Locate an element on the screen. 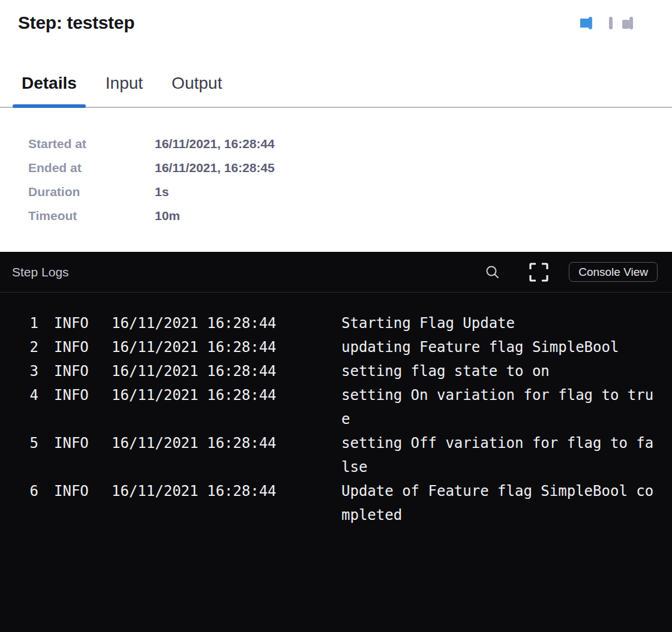  detail-label: Timeout is located at coordinates (91, 216).